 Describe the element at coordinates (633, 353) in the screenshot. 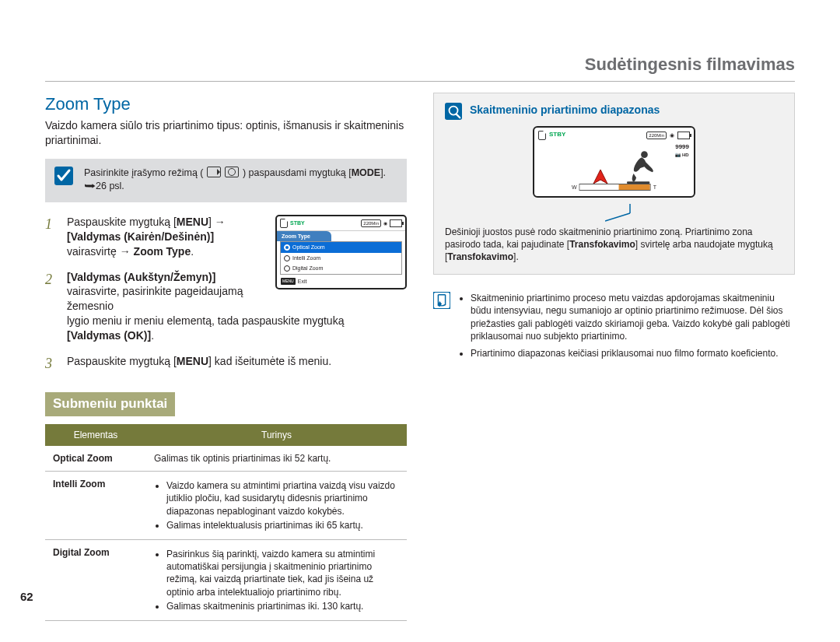

I see `note-item: Priartinimo diapazonas keičiasi priklaus…` at that location.